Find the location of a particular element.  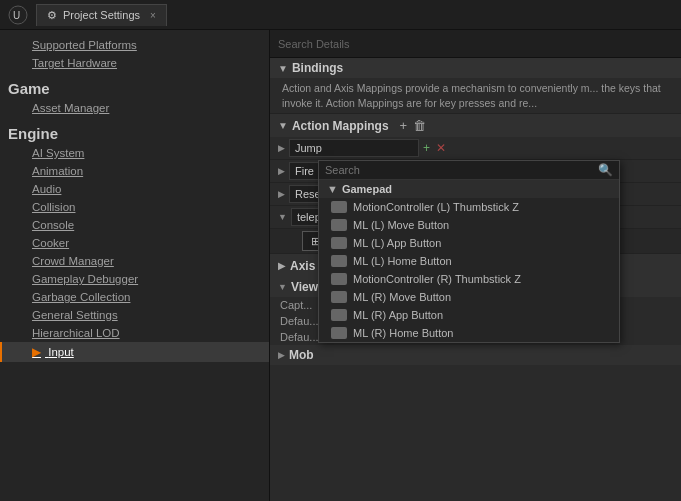

dropdown-item-4: MotionController (R) Thumbstick Z is located at coordinates (469, 279).